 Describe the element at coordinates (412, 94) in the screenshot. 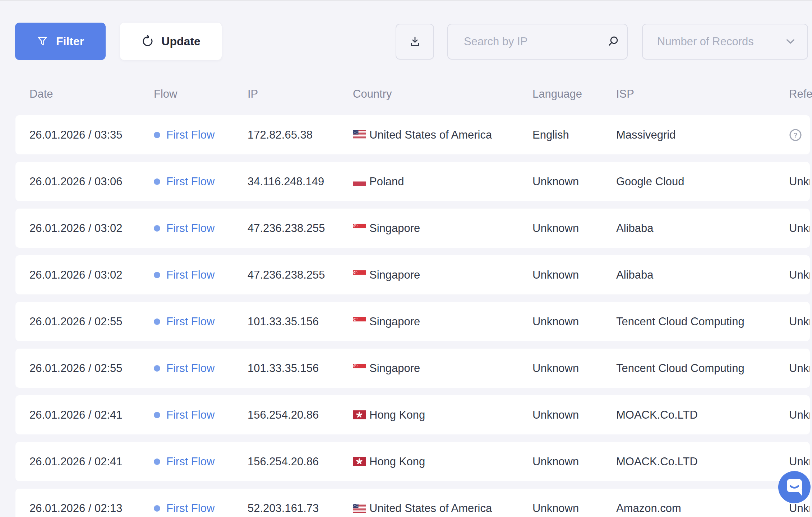

I see `table-header: Date Flow IP Country Language ISP Refere…` at that location.